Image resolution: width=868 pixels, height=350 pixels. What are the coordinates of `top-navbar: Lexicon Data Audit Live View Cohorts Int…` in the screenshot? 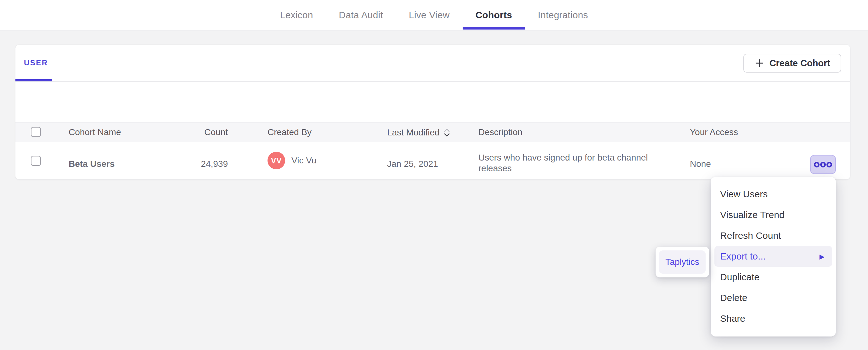 It's located at (434, 15).